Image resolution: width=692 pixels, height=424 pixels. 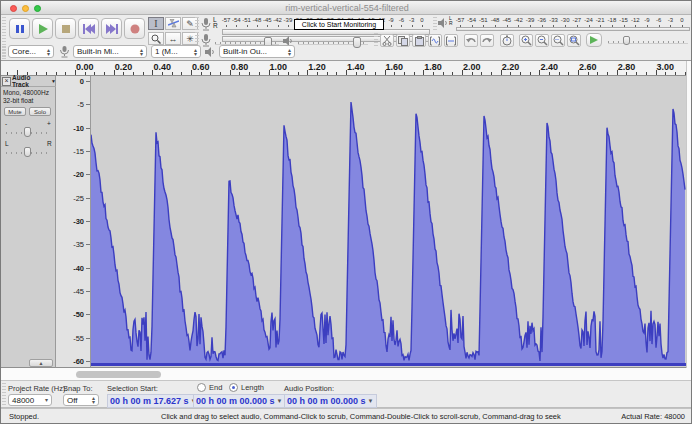 I want to click on meter-tick-label: -24, so click(x=588, y=20).